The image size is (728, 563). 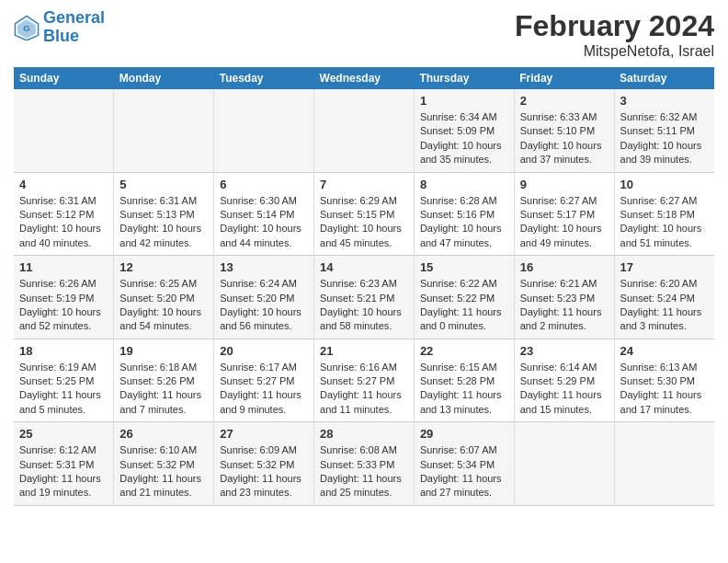 What do you see at coordinates (264, 184) in the screenshot?
I see `day-number: 6` at bounding box center [264, 184].